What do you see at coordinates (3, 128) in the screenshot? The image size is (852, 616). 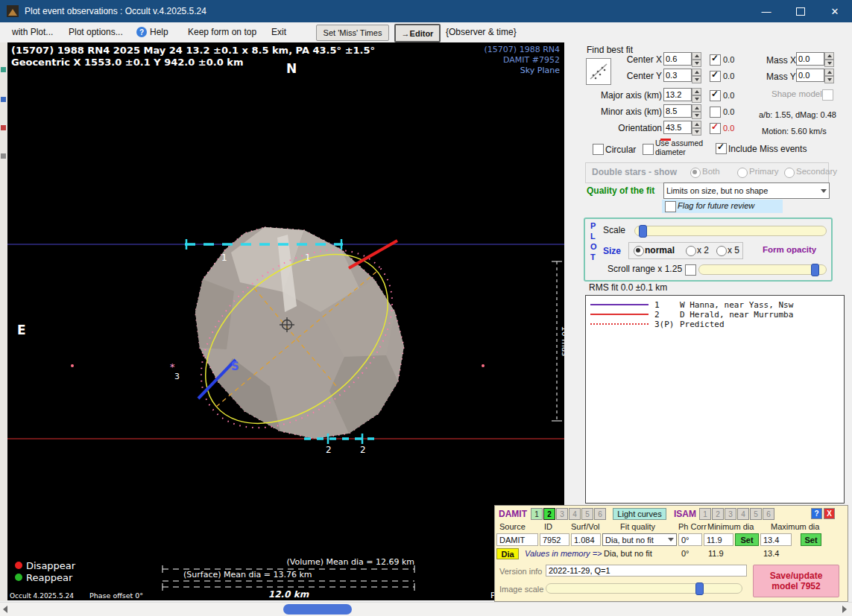 I see `edge-mark` at bounding box center [3, 128].